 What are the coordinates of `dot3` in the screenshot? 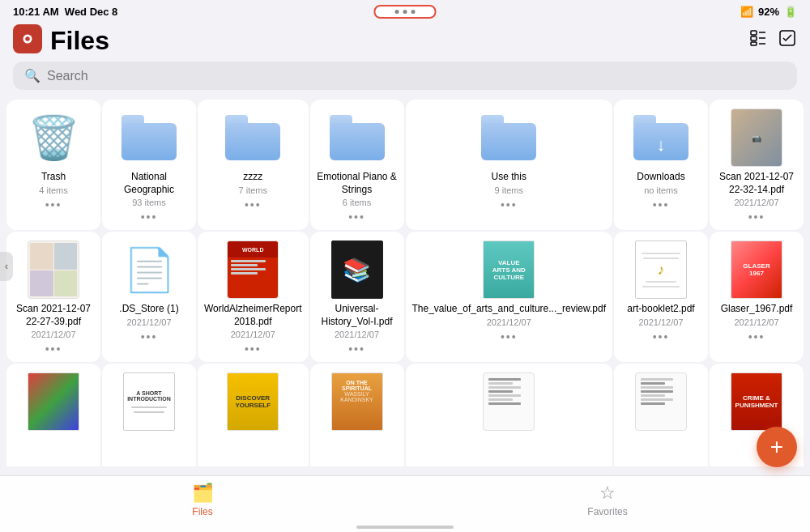 It's located at (413, 11).